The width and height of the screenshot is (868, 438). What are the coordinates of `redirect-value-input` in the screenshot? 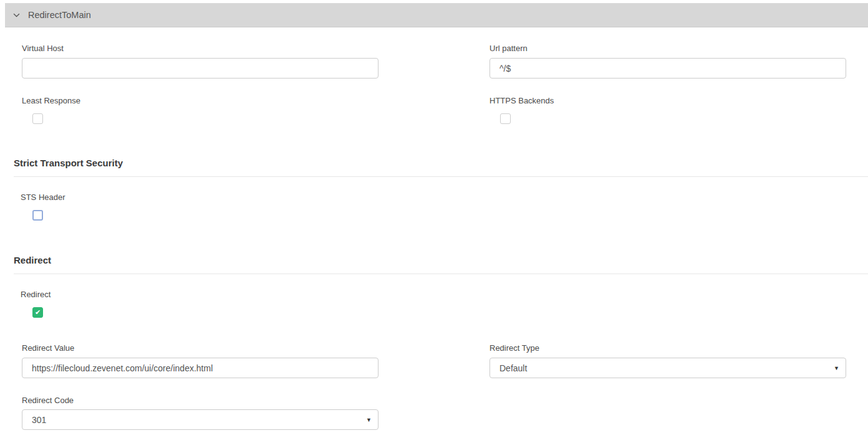 It's located at (200, 368).